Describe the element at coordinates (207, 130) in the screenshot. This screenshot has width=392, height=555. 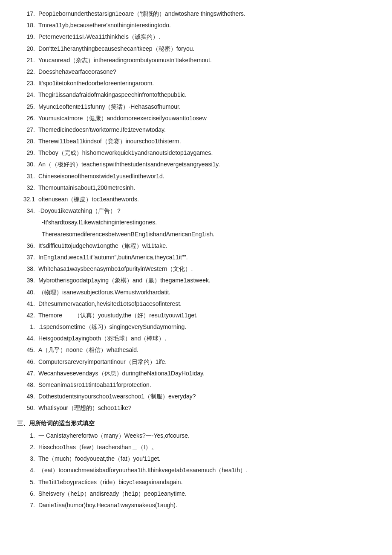
I see `item-text: Themedicinedoesn'tworktorme.Ife1tevenwto…` at that location.